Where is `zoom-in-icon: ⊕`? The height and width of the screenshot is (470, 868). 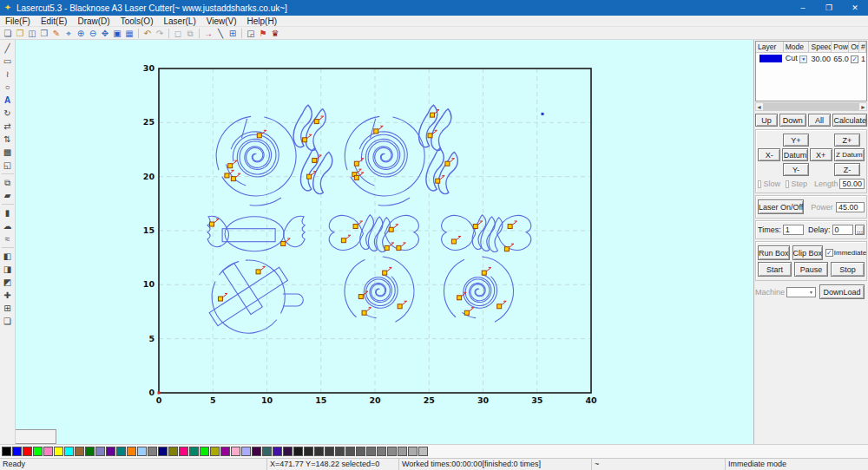
zoom-in-icon: ⊕ is located at coordinates (81, 33).